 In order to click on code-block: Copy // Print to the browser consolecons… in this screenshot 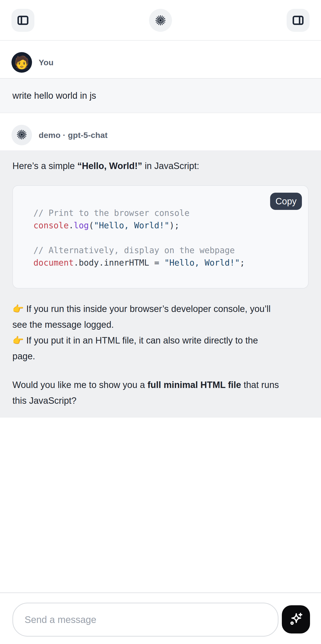, I will do `click(160, 237)`.